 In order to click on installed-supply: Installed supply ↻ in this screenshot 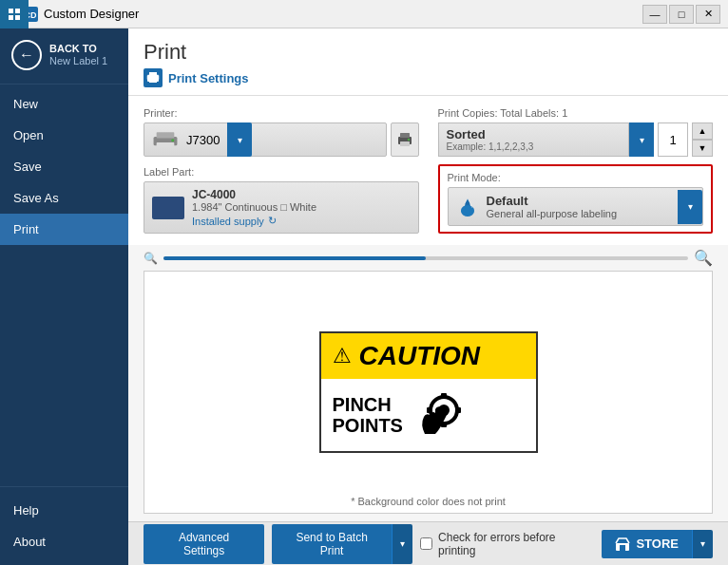, I will do `click(301, 220)`.